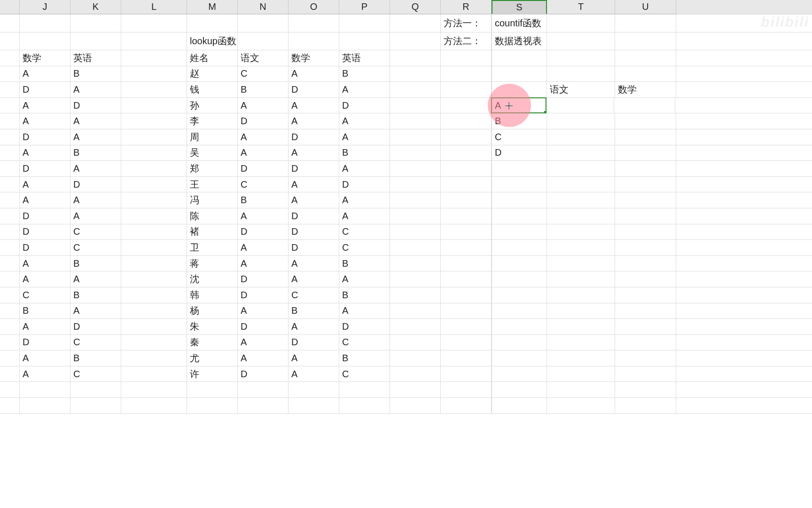 Image resolution: width=812 pixels, height=508 pixels. I want to click on cell-M-10: 郑, so click(212, 168).